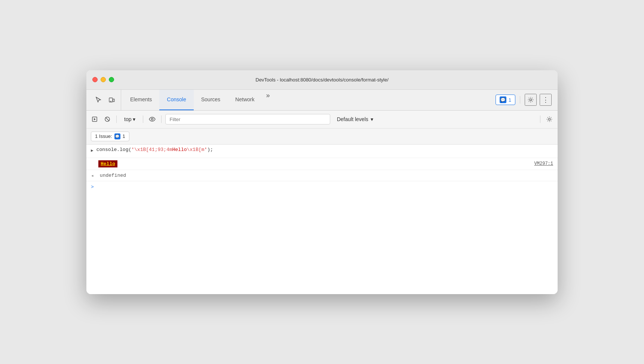 The width and height of the screenshot is (644, 364). What do you see at coordinates (506, 100) in the screenshot?
I see `issues-badge-button: 💬 1` at bounding box center [506, 100].